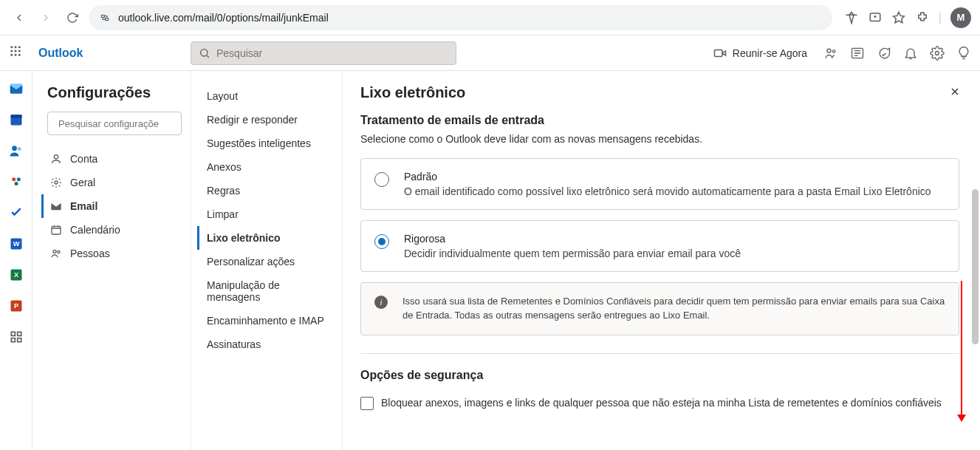  I want to click on subnav-assinaturas: Assinaturas, so click(267, 344).